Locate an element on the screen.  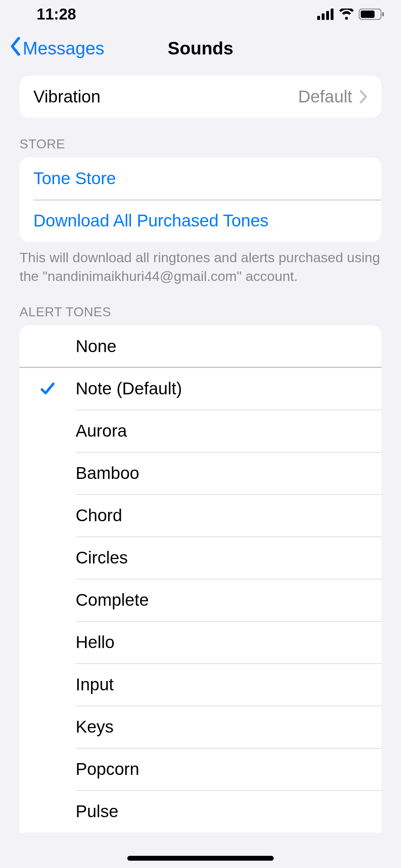
cellular-icon is located at coordinates (326, 14).